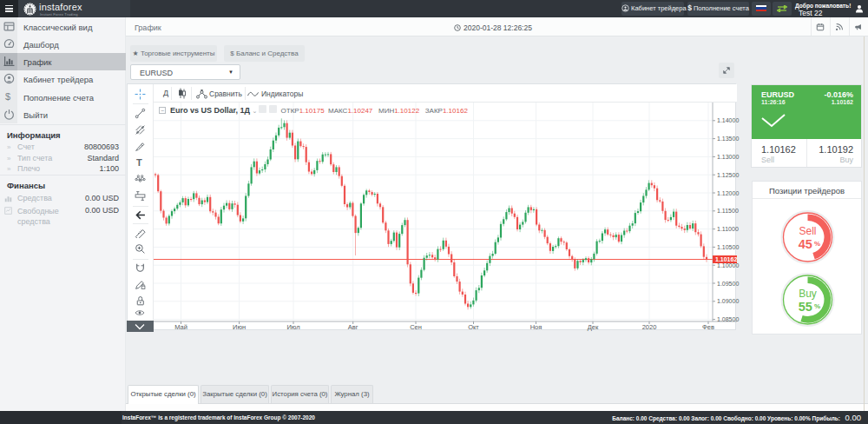 The height and width of the screenshot is (424, 868). What do you see at coordinates (353, 327) in the screenshot?
I see `svg-text: Авг` at bounding box center [353, 327].